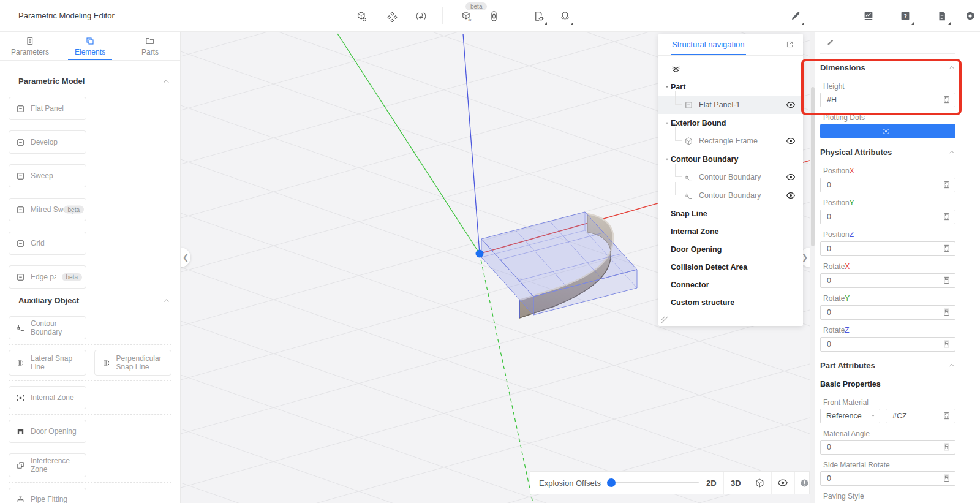 The width and height of the screenshot is (980, 503). Describe the element at coordinates (559, 265) in the screenshot. I see `model-flat-panel` at that location.